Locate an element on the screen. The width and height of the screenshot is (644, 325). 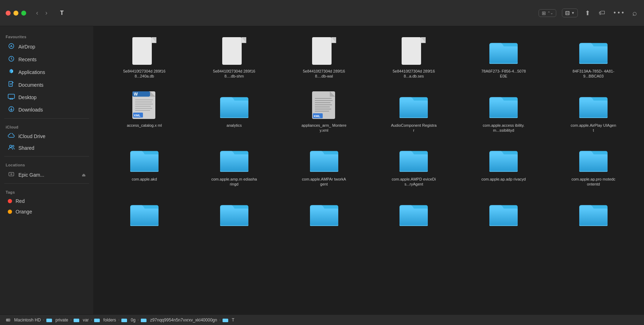
file-name: com.apple.ap.pro motedcontentd is located at coordinates (593, 182).